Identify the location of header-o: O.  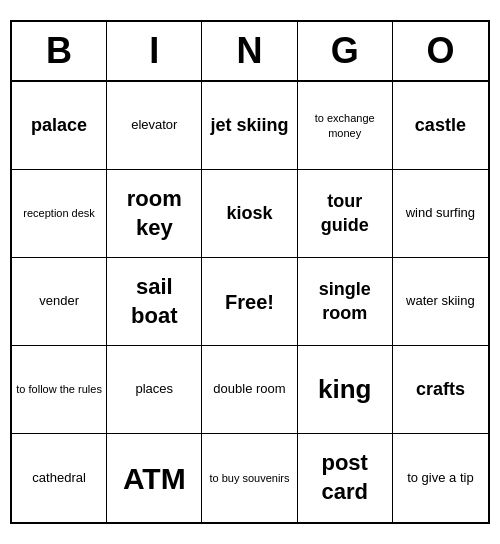
(440, 51).